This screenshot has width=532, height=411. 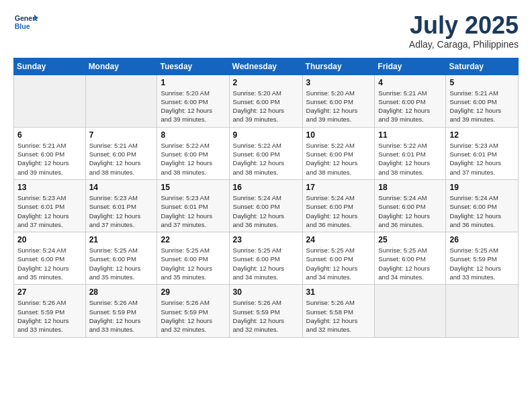 I want to click on day-number: 18, so click(x=410, y=187).